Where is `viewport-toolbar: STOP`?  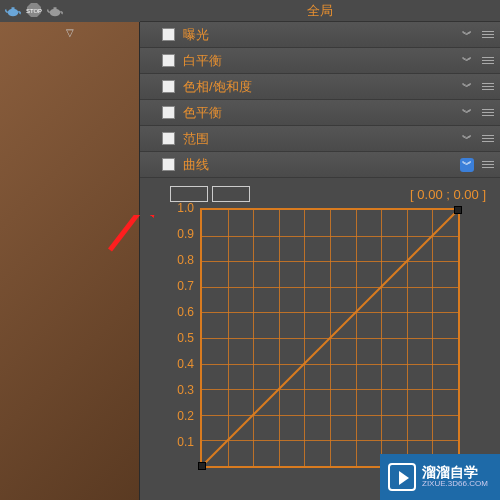
viewport-toolbar: STOP is located at coordinates (70, 11).